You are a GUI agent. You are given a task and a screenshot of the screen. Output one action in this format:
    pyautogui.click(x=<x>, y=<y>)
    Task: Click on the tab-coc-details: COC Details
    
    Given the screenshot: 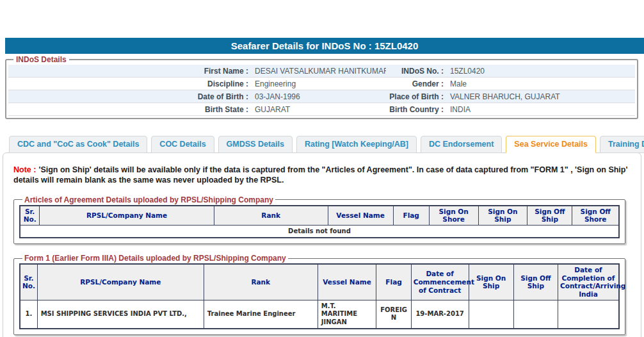 What is the action you would take?
    pyautogui.click(x=182, y=145)
    